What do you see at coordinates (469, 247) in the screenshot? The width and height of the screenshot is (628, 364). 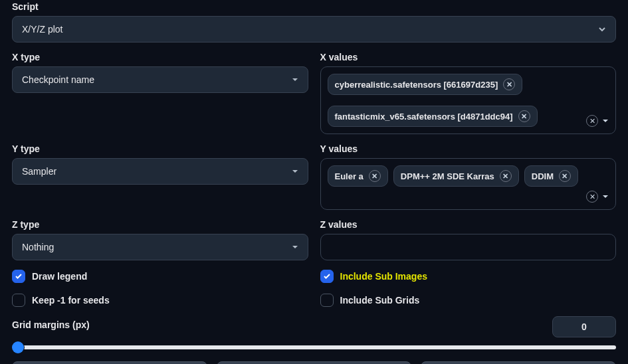 I see `z-values-input` at bounding box center [469, 247].